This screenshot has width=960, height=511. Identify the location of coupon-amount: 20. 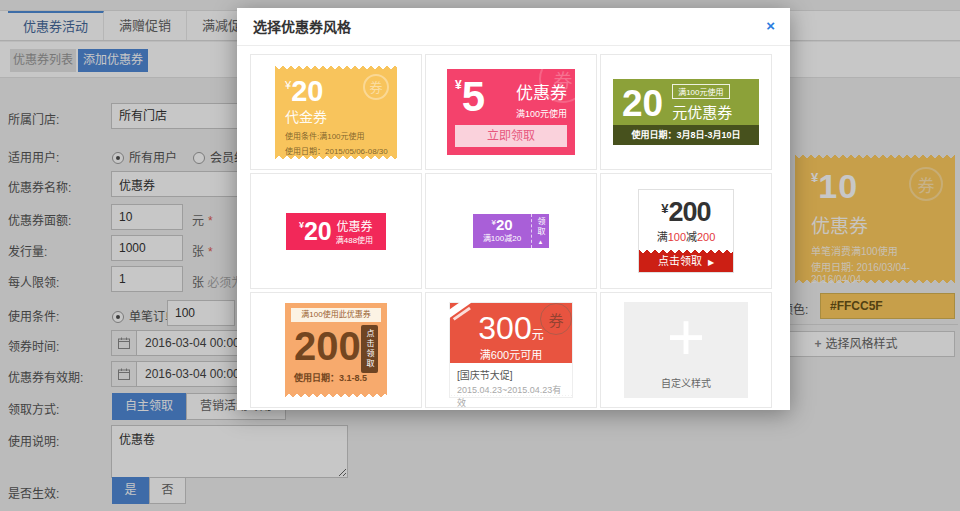
(642, 104).